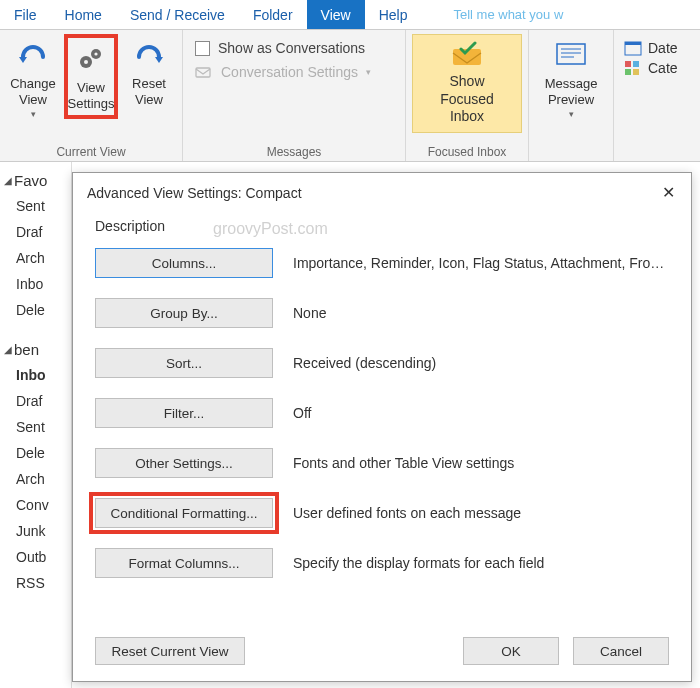 The height and width of the screenshot is (688, 700). Describe the element at coordinates (481, 563) in the screenshot. I see `format-columns-value: Specify the display formats for each fie…` at that location.